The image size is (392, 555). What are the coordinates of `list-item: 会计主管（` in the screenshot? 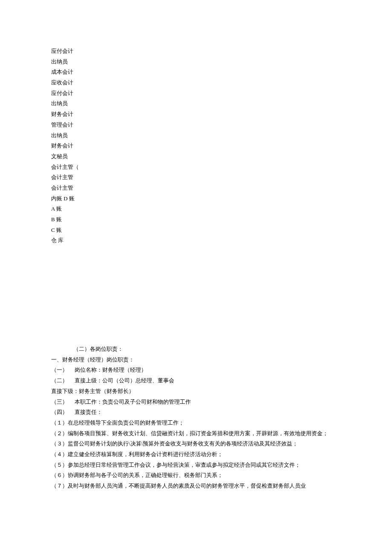 It's located at (196, 167).